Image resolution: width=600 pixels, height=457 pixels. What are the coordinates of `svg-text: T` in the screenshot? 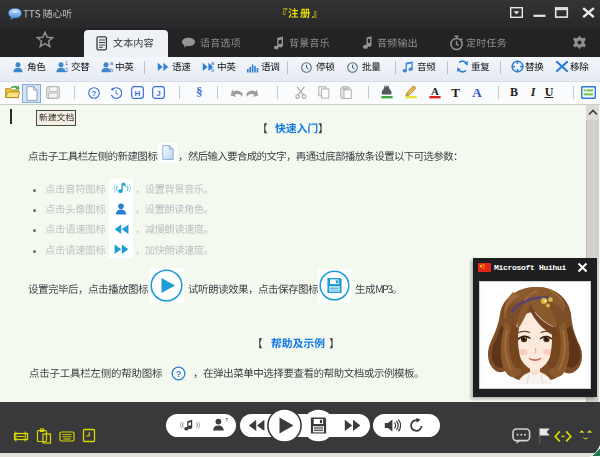 It's located at (456, 92).